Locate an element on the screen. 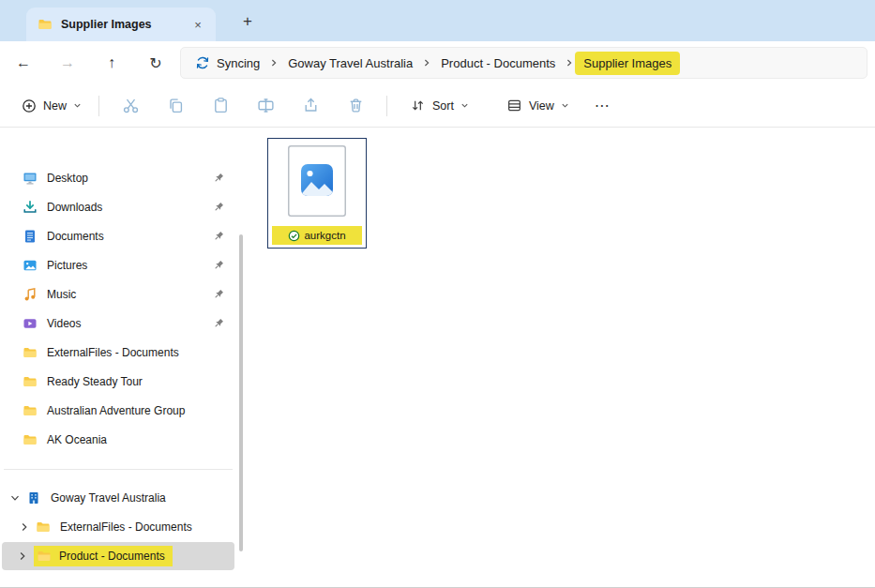  new-button: New is located at coordinates (52, 106).